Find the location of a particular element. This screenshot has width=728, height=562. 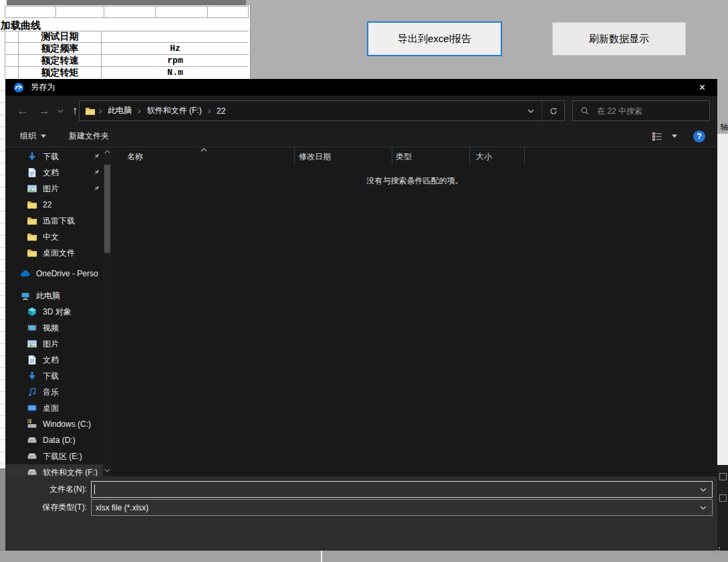

details-view-icon is located at coordinates (657, 136).